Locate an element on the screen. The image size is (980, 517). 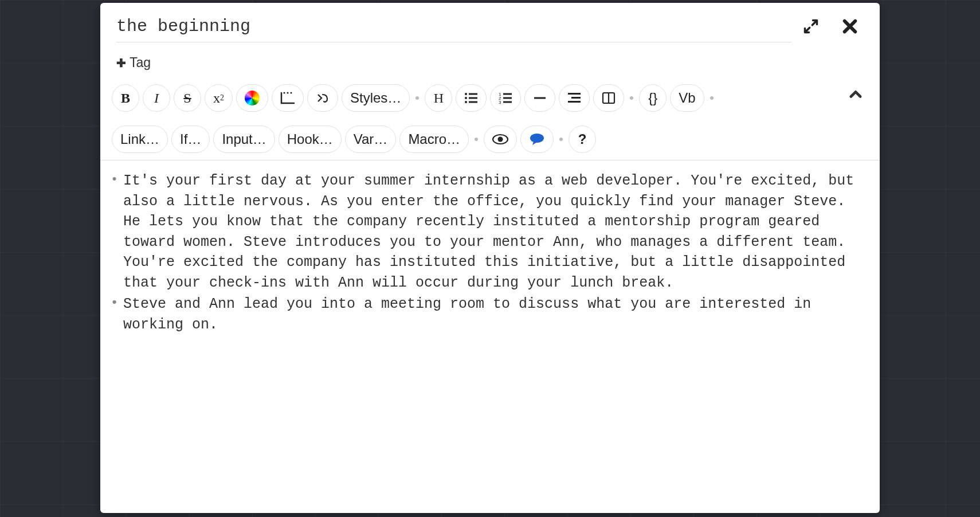
strike-button: S is located at coordinates (187, 98).